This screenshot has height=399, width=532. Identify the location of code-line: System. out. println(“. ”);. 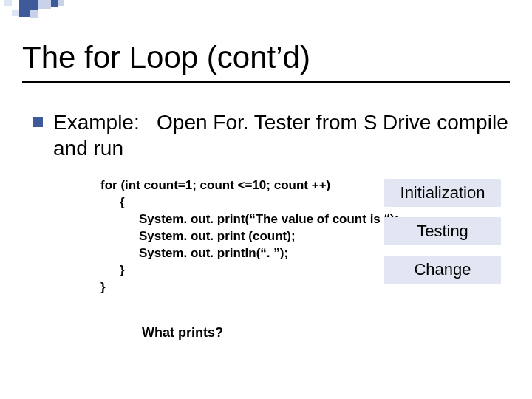
(250, 254).